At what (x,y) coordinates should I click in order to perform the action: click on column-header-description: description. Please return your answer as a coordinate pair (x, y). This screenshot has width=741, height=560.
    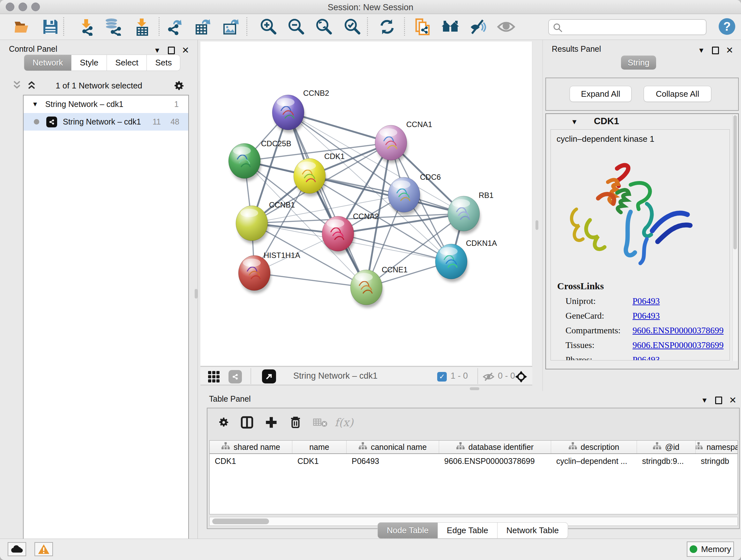
    Looking at the image, I should click on (594, 447).